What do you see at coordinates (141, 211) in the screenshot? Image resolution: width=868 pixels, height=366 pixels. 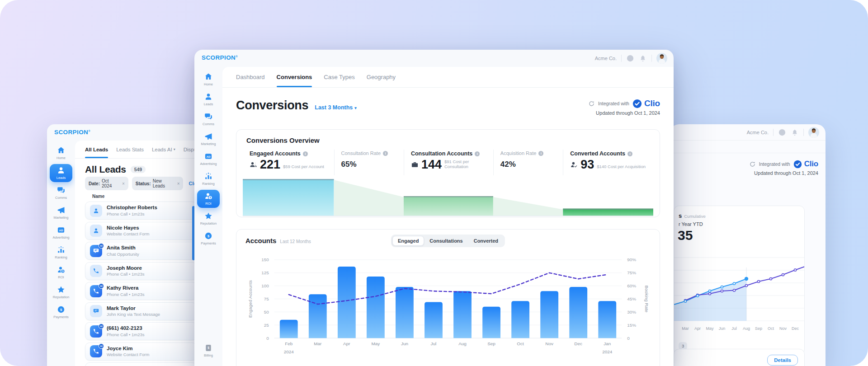 I see `lead-row: Christopher RobertsPhone Call • 1m23s` at bounding box center [141, 211].